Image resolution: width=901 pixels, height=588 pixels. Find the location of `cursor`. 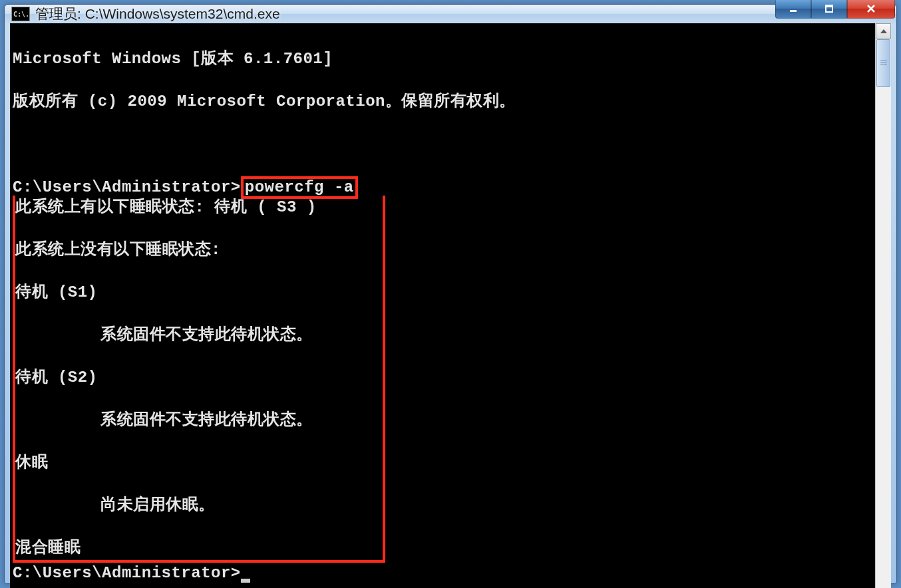

cursor is located at coordinates (246, 581).